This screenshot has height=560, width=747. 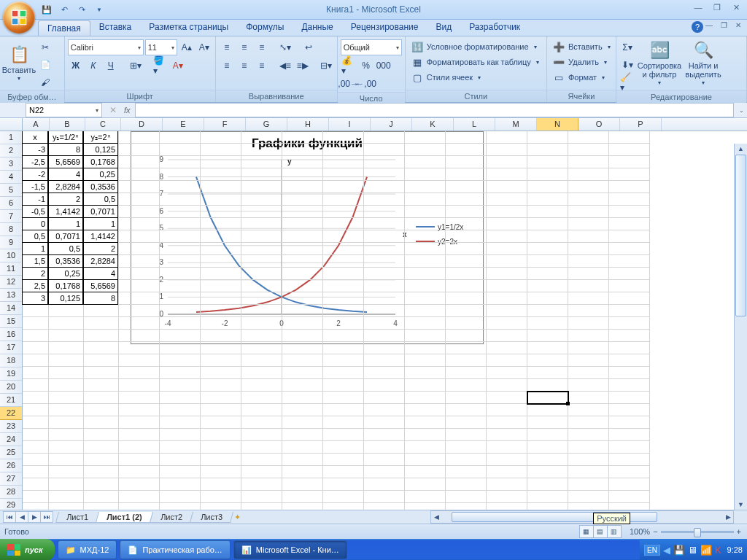 What do you see at coordinates (45, 47) in the screenshot?
I see `cut-icon: ✂` at bounding box center [45, 47].